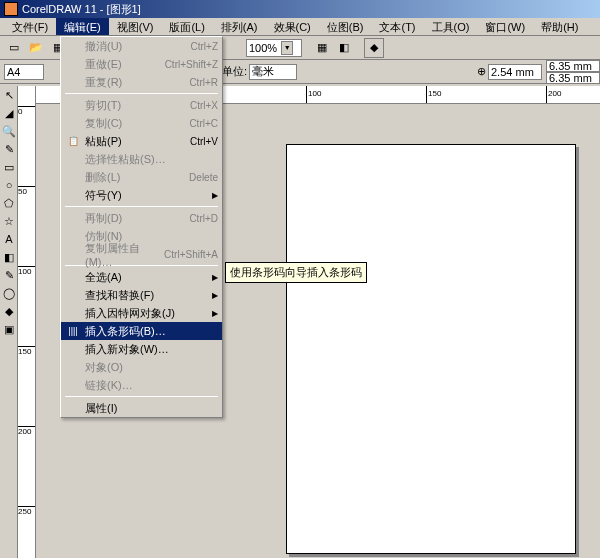 This screenshot has width=600, height=558. What do you see at coordinates (9, 293) in the screenshot?
I see `outline-tool-icon: ◯` at bounding box center [9, 293].